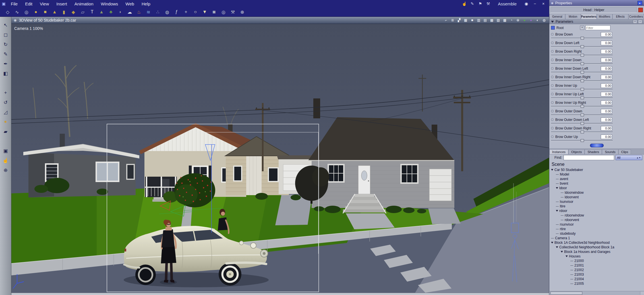  What do you see at coordinates (597, 224) in the screenshot?
I see `scene-tree-item: rsunvisor` at bounding box center [597, 224].